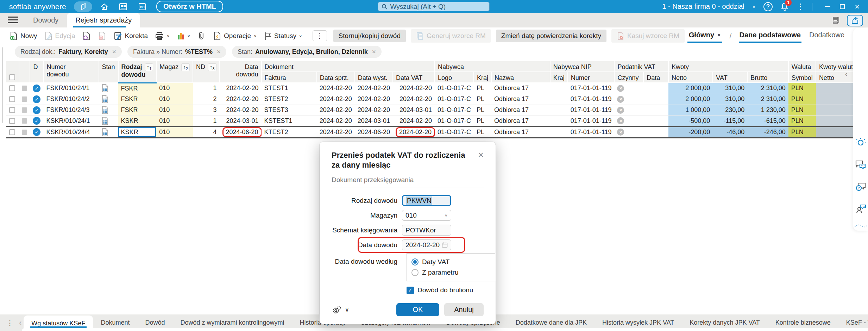 This screenshot has height=331, width=868. What do you see at coordinates (241, 132) in the screenshot?
I see `cell-data_dowodu: 2024-06-20` at bounding box center [241, 132].